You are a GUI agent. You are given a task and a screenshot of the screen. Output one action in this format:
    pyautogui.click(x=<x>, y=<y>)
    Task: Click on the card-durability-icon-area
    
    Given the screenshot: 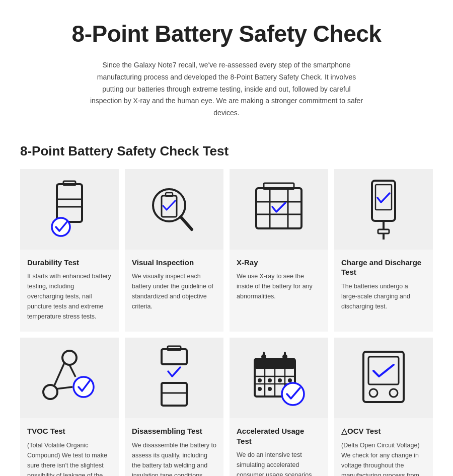 What is the action you would take?
    pyautogui.click(x=69, y=209)
    